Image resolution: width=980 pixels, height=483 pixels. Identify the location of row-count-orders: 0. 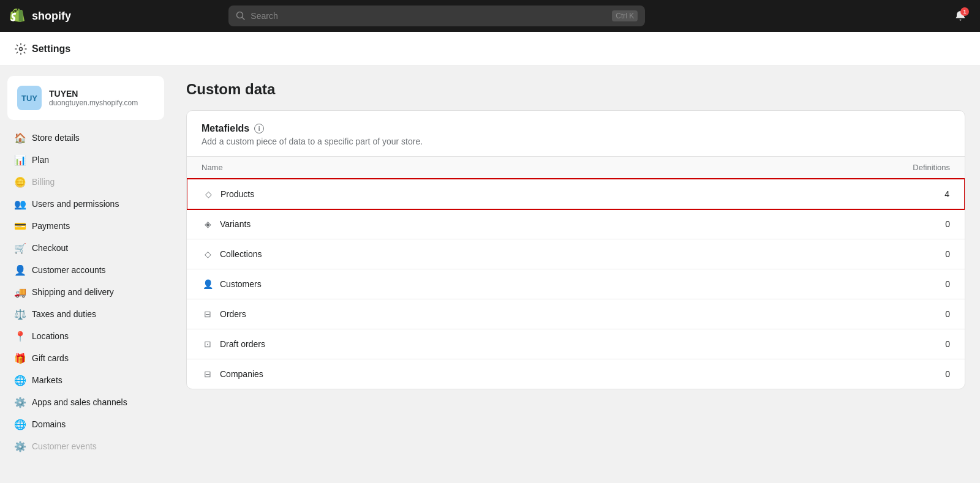
(948, 314).